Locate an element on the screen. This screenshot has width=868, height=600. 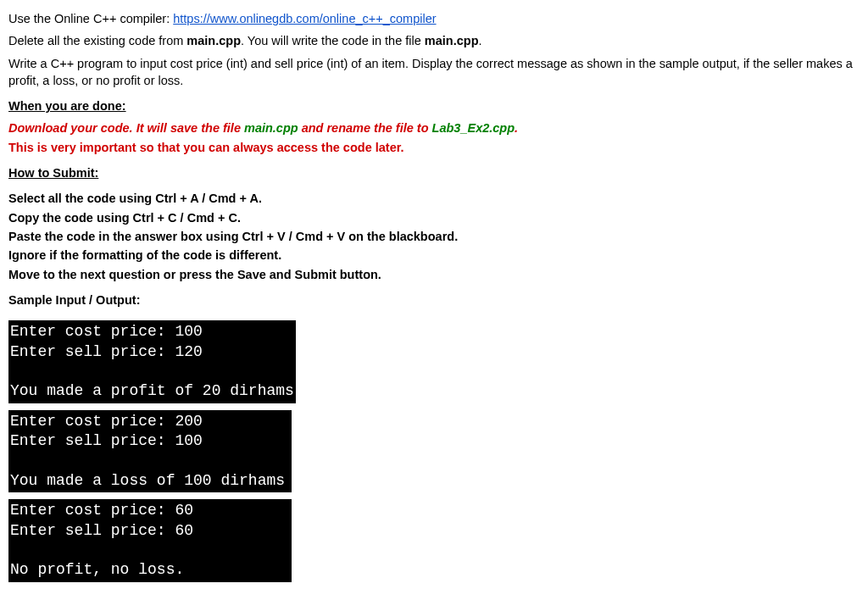
console-output: Enter cost price: 100 Enter sell price: … is located at coordinates (153, 362).